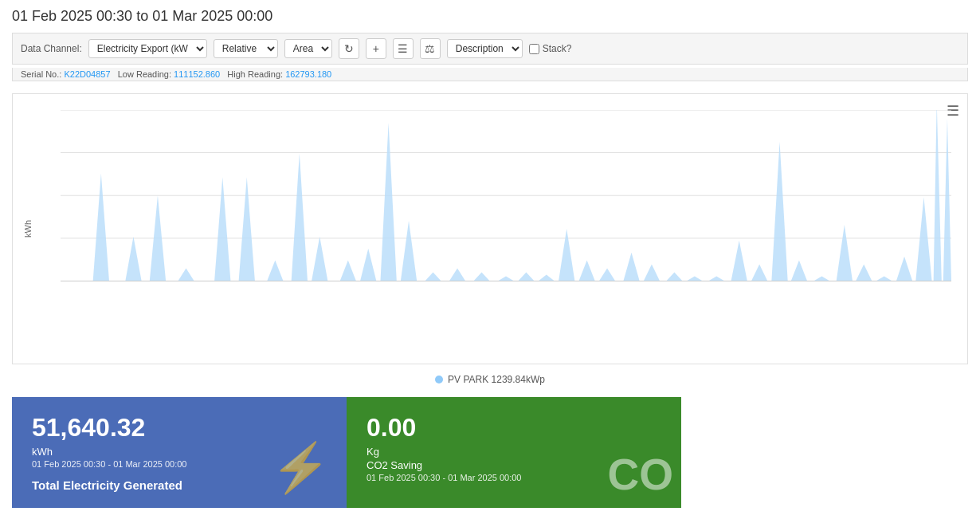  I want to click on serial-number: K22D04857, so click(87, 74).